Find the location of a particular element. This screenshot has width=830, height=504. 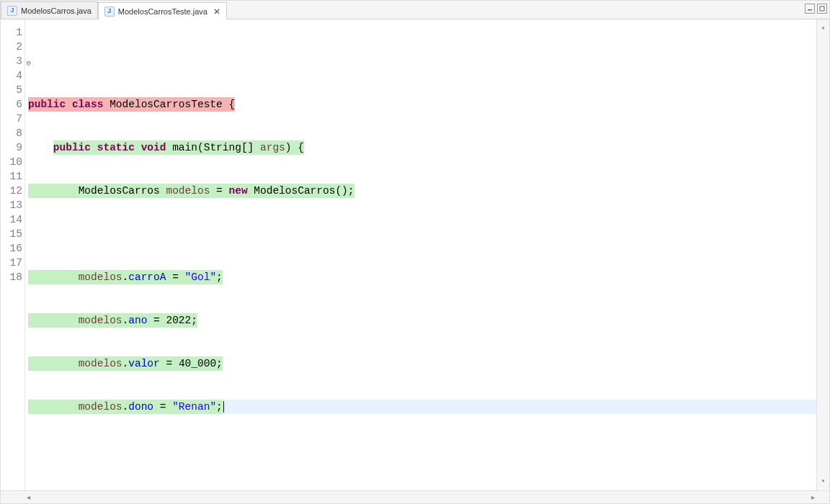

tab-inactive: J ModelosCarros.java is located at coordinates (49, 10).